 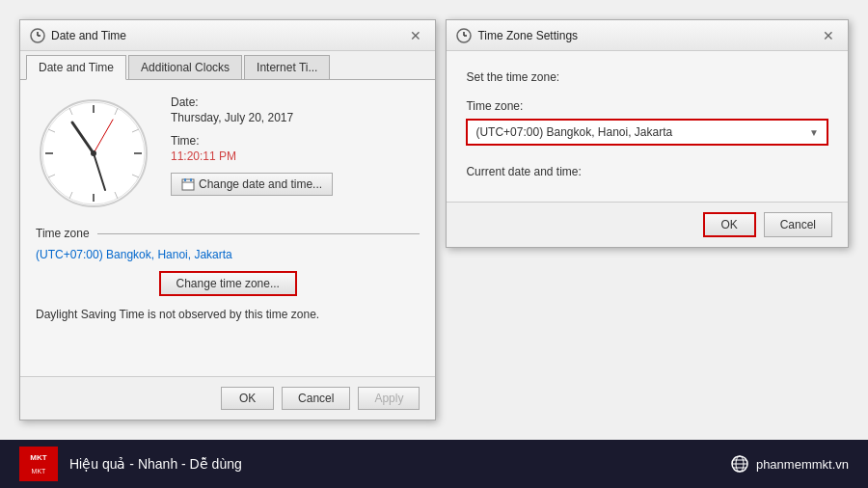 I want to click on timezone-close-button: ✕, so click(x=828, y=36).